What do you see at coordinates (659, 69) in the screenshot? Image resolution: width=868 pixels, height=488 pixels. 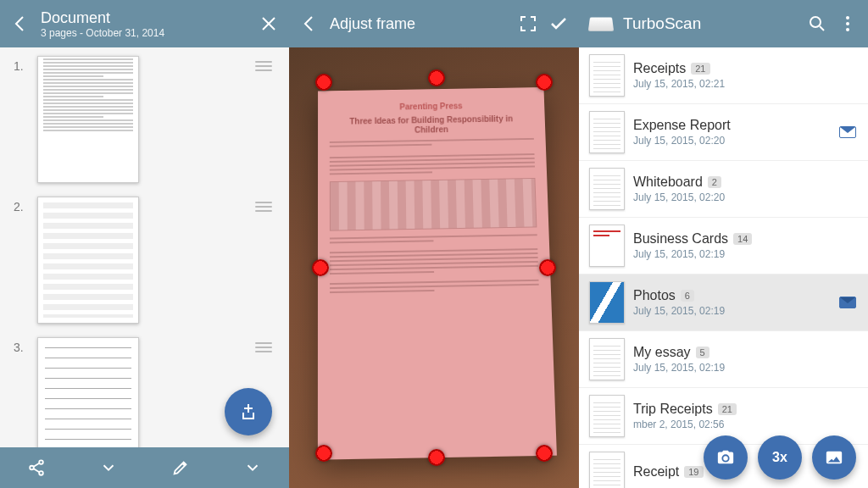 I see `doc-name: Receipts` at bounding box center [659, 69].